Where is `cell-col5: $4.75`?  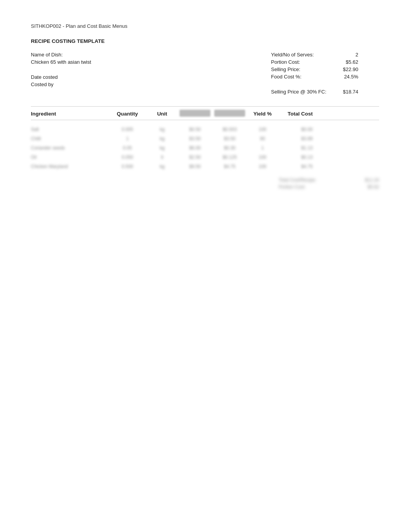 cell-col5: $4.75 is located at coordinates (230, 167).